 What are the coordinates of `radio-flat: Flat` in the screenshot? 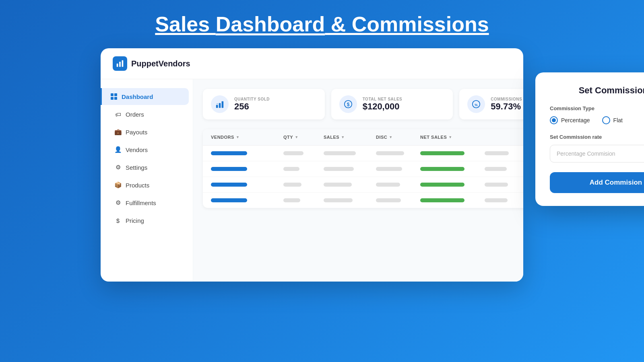 It's located at (613, 120).